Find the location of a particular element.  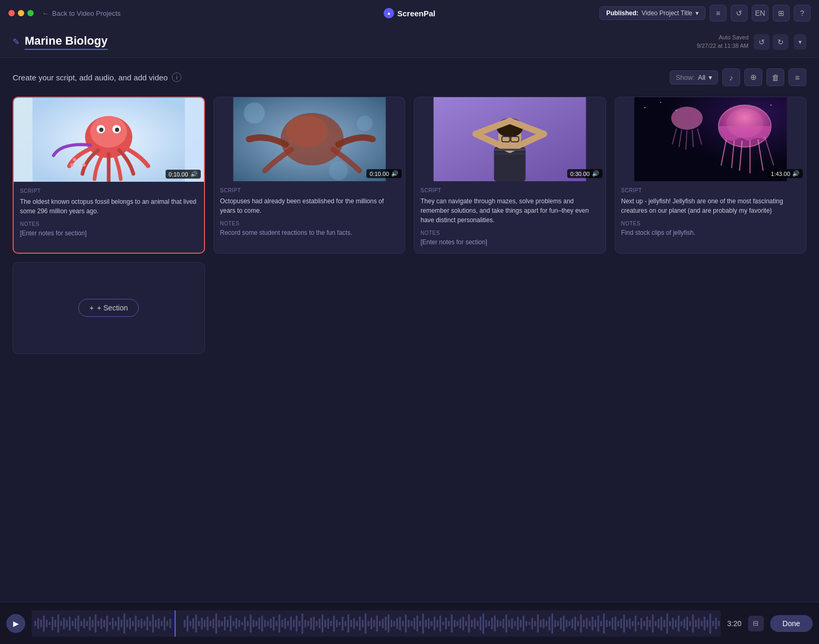

language-button: EN is located at coordinates (760, 13).